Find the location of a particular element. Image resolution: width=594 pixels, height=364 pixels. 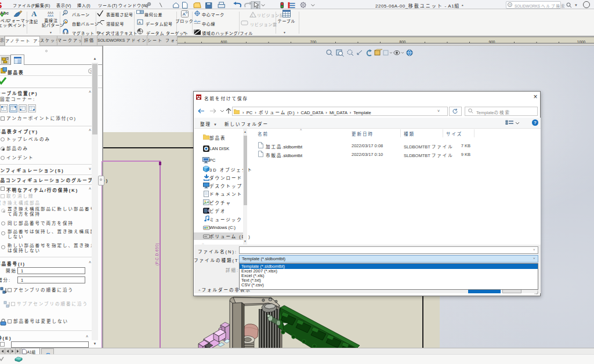

svg-text: 800 is located at coordinates (403, 42).